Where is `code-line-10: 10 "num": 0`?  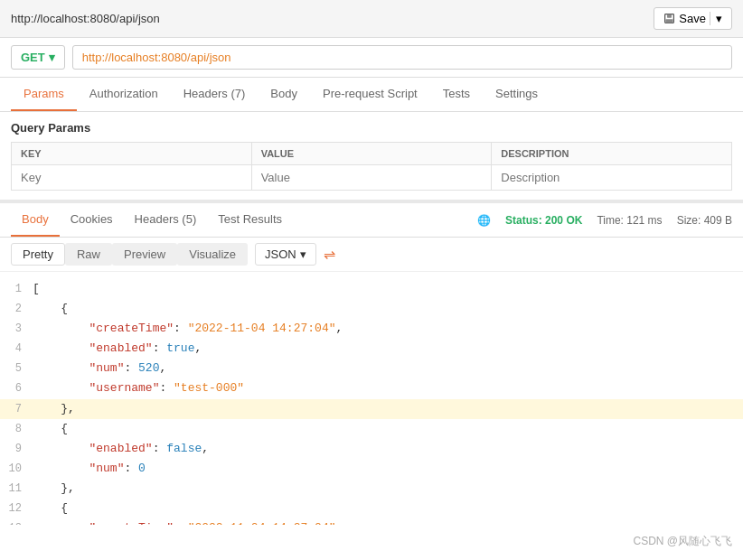 code-line-10: 10 "num": 0 is located at coordinates (372, 469).